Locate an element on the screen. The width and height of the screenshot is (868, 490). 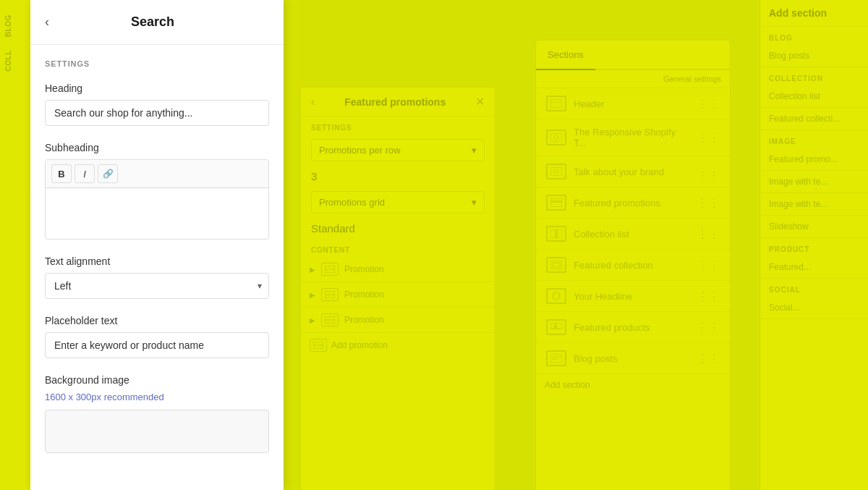
heading-input is located at coordinates (157, 113).